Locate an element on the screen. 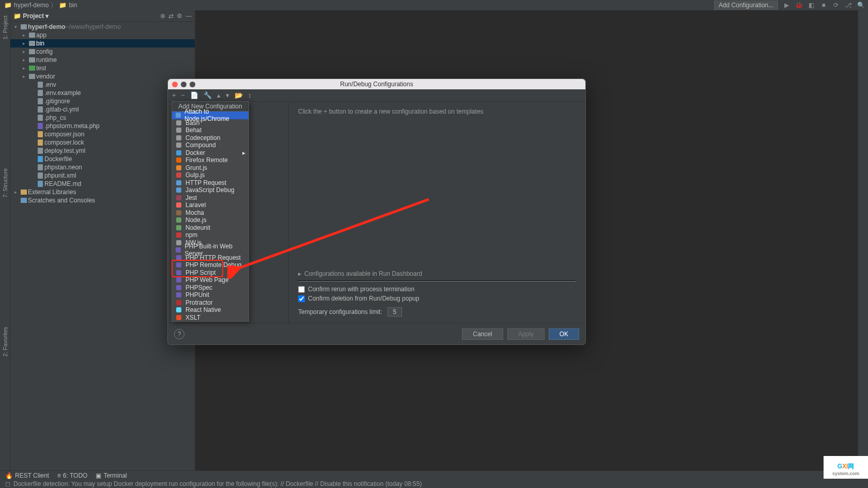  popup-item: Behat is located at coordinates (210, 130).